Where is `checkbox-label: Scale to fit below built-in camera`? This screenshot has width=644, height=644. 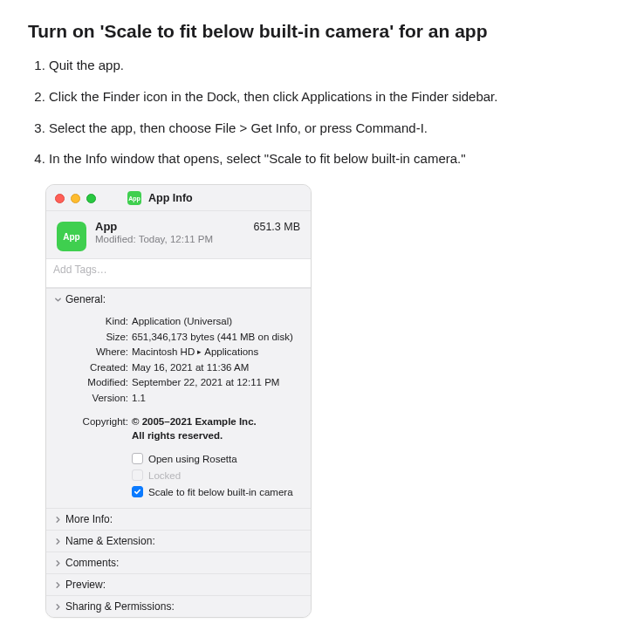
checkbox-label: Scale to fit below built-in camera is located at coordinates (221, 492).